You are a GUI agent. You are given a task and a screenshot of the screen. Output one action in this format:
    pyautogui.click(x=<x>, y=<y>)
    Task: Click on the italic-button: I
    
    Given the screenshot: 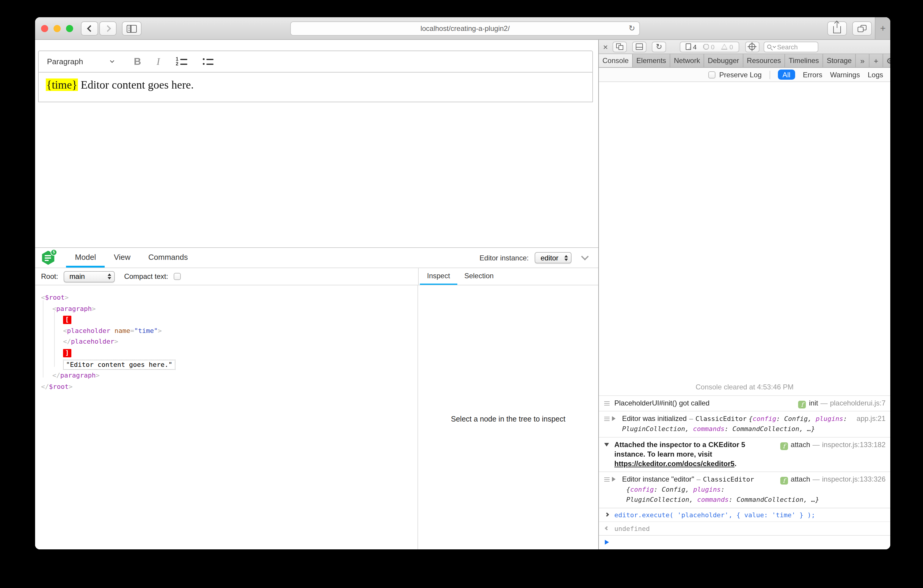 What is the action you would take?
    pyautogui.click(x=158, y=61)
    